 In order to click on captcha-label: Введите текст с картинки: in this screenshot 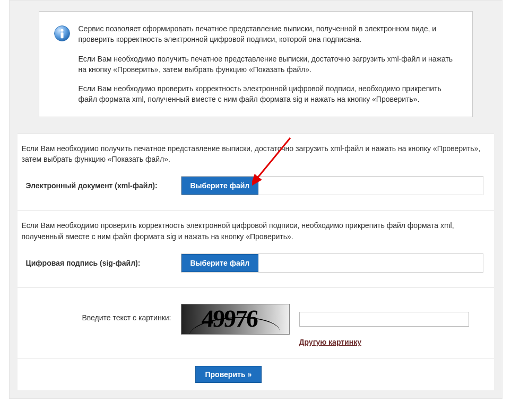, I will do `click(101, 313)`.